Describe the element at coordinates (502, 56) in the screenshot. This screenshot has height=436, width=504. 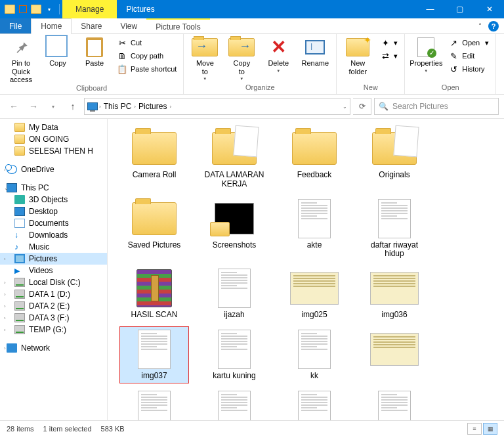
I see `select-none-button: ▢Select none` at that location.